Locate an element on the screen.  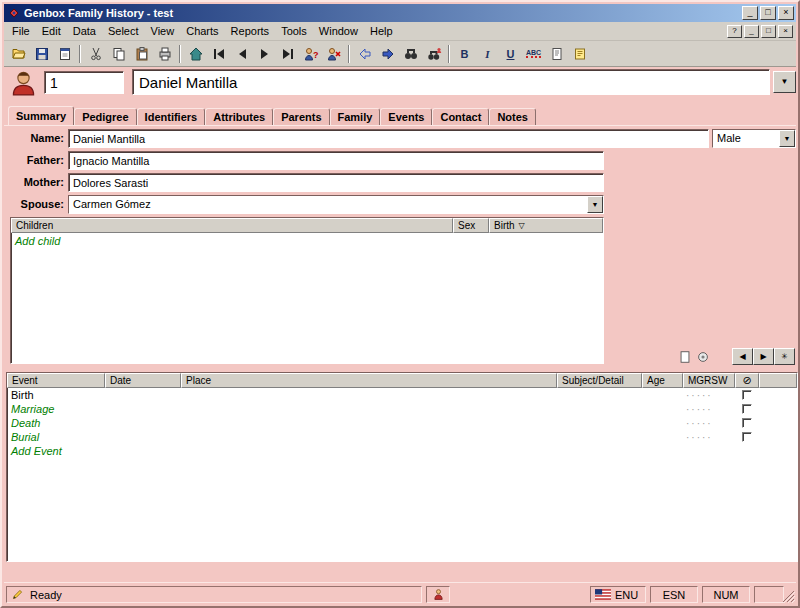
date-column-header: Date is located at coordinates (143, 380).